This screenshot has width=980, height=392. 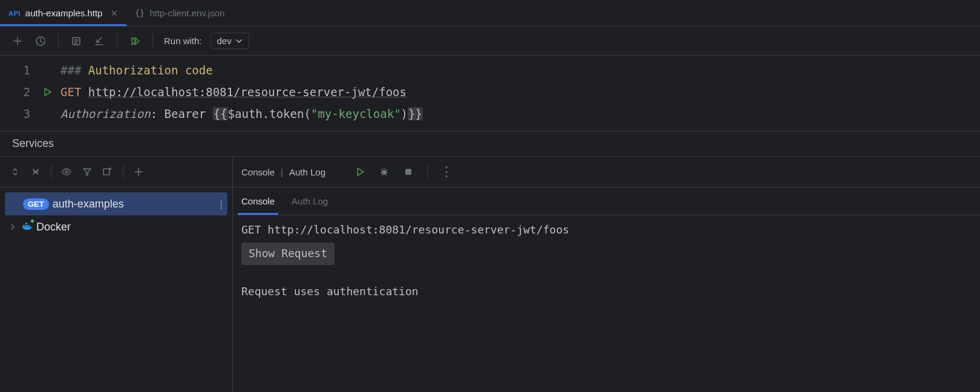 What do you see at coordinates (108, 172) in the screenshot?
I see `new-session-icon` at bounding box center [108, 172].